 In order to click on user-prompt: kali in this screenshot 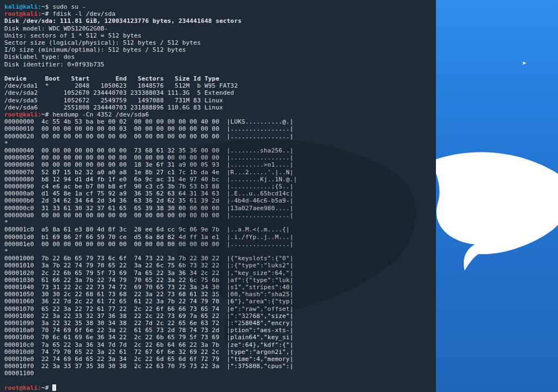, I will do `click(12, 7)`.